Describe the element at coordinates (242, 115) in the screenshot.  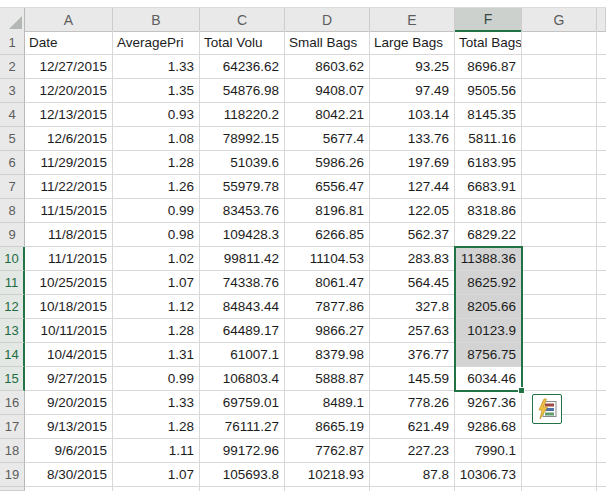
I see `cell-C4: 118220.2` at that location.